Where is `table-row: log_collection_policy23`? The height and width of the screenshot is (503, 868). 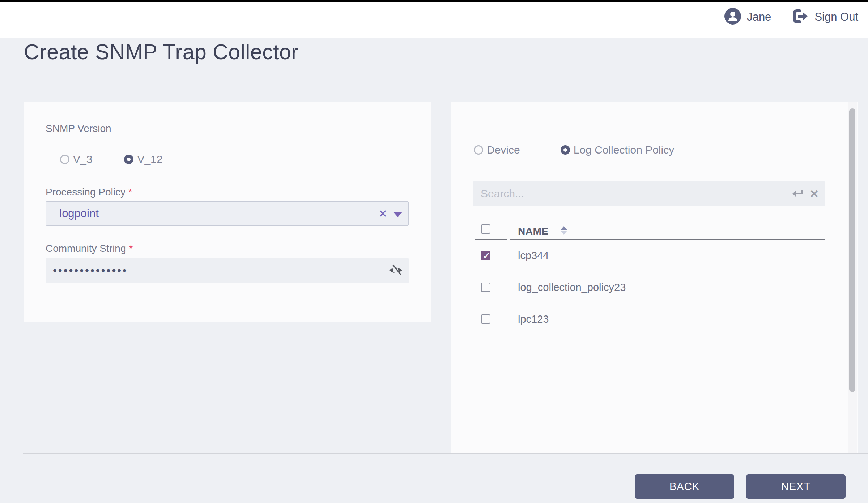
table-row: log_collection_policy23 is located at coordinates (649, 287).